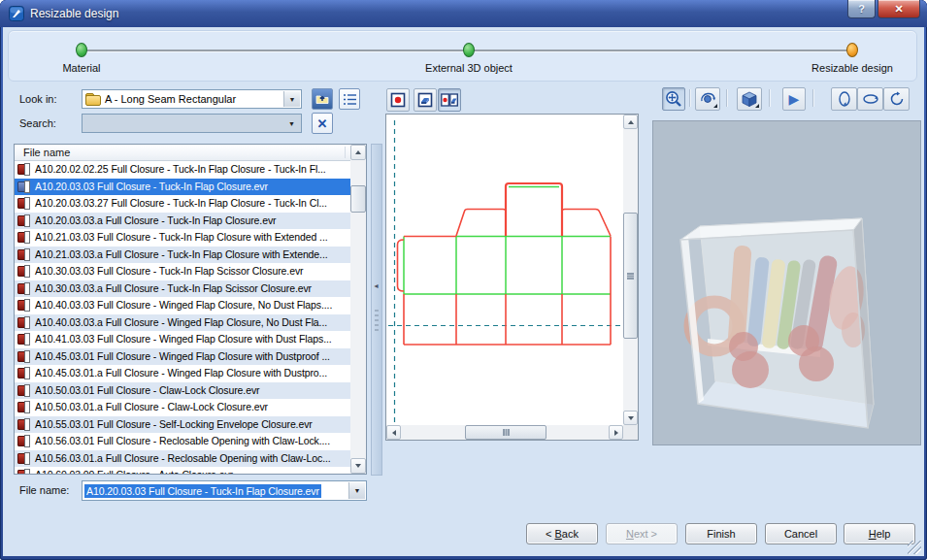  Describe the element at coordinates (870, 99) in the screenshot. I see `rotate-horizontal-axis-button` at that location.